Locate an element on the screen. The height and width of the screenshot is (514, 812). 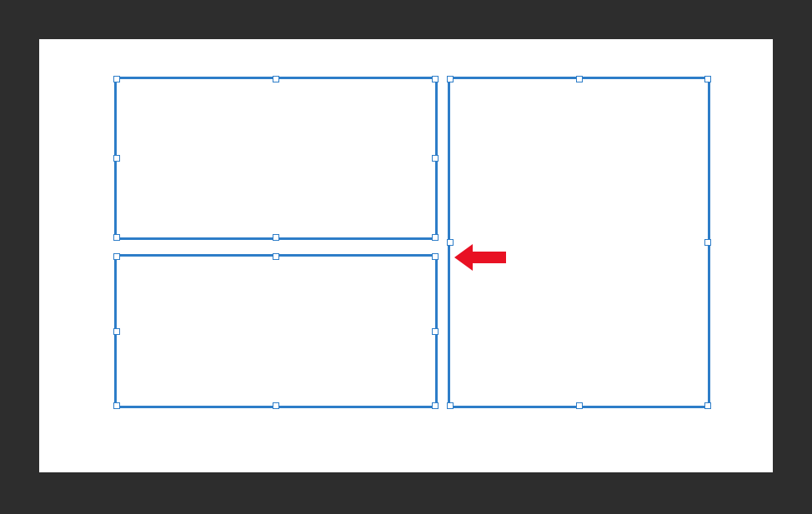
arrow-left-icon is located at coordinates (480, 257).